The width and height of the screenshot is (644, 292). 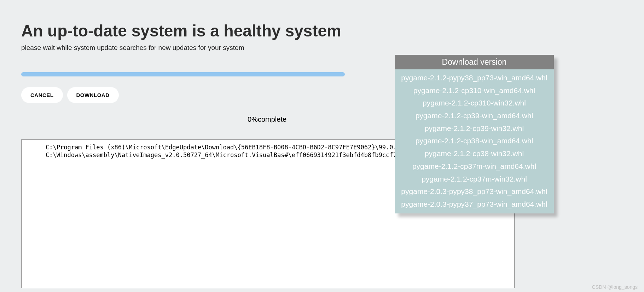 I want to click on download-button: DOWNLOAD, so click(x=93, y=95).